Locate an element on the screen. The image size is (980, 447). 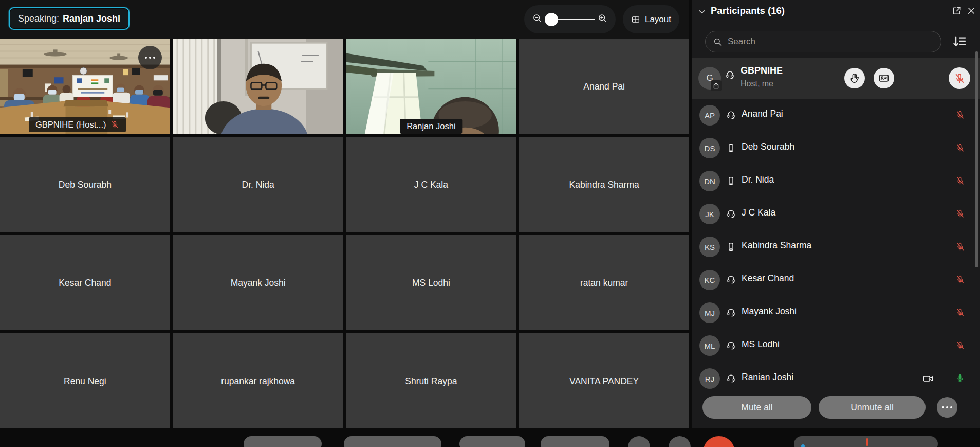
layout-button: Layout is located at coordinates (651, 20).